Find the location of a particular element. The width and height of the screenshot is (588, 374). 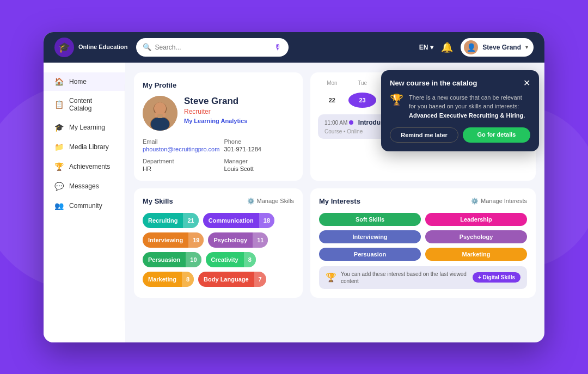

search-input is located at coordinates (213, 47).